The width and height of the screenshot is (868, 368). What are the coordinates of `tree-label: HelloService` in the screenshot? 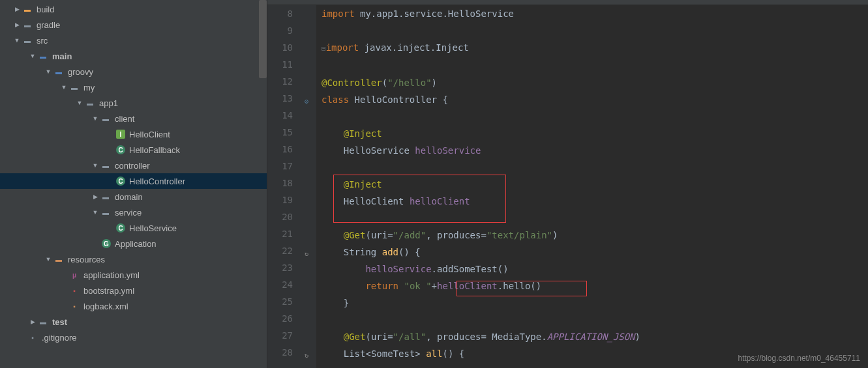 It's located at (153, 228).